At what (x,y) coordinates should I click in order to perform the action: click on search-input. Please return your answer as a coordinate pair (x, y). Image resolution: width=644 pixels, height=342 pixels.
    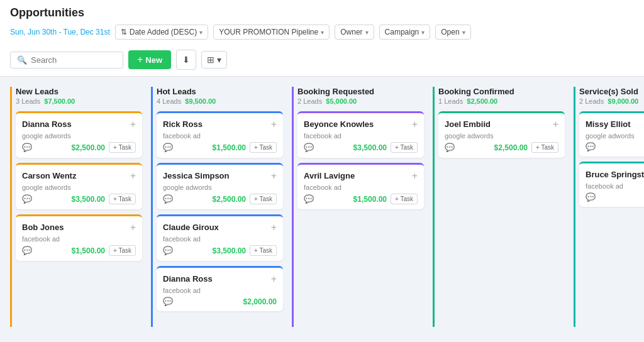
    Looking at the image, I should click on (74, 60).